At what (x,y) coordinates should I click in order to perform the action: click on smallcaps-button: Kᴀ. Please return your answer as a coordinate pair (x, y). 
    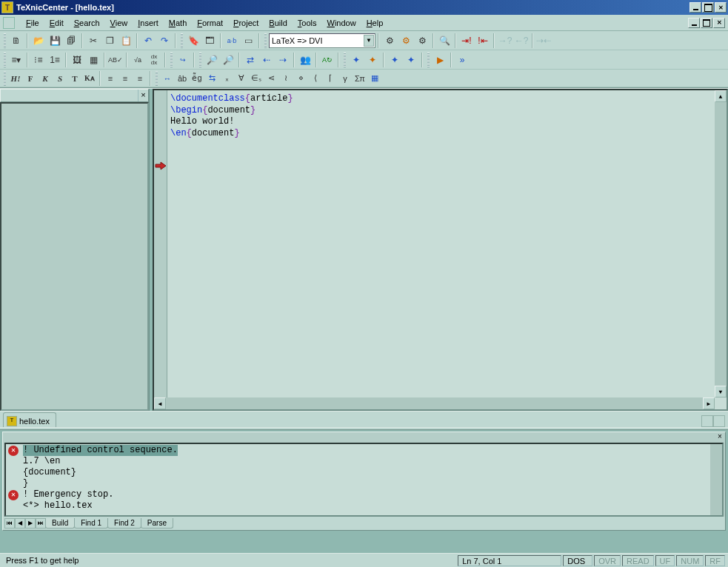
    Looking at the image, I should click on (90, 78).